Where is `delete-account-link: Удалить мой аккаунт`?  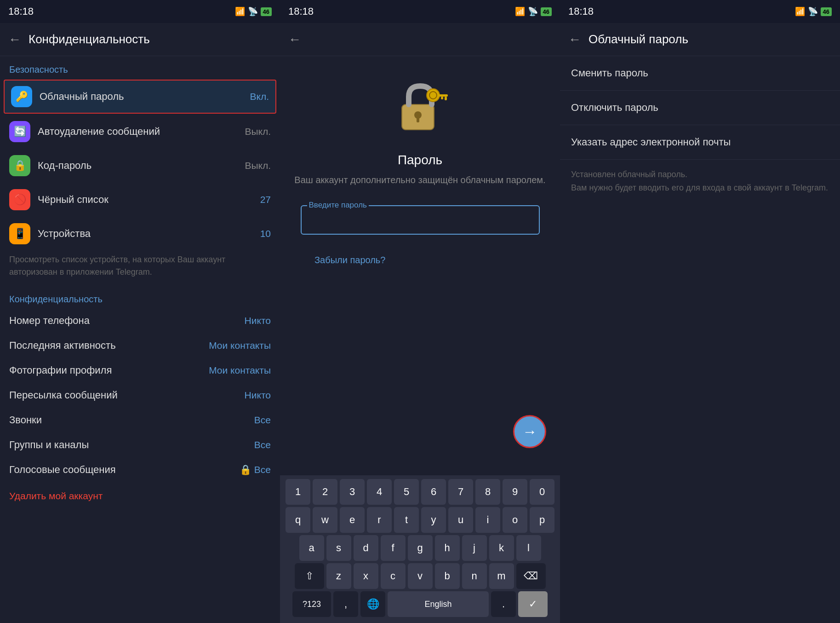
delete-account-link: Удалить мой аккаунт is located at coordinates (140, 496).